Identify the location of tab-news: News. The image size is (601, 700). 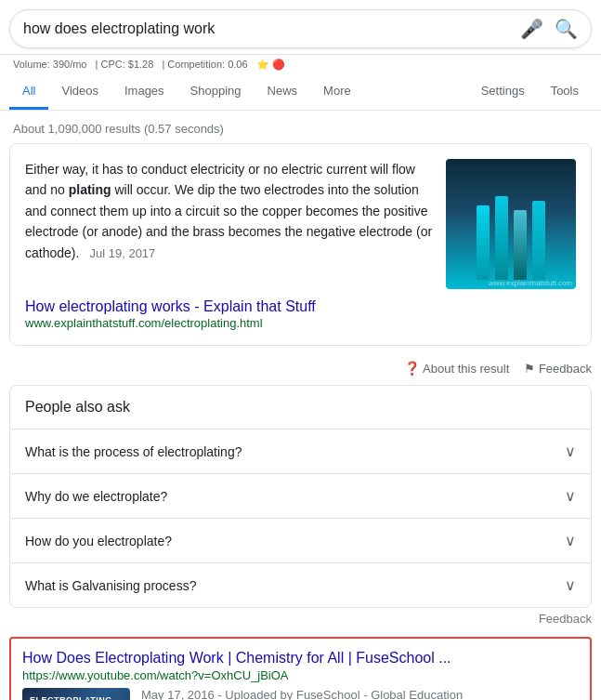
(282, 92).